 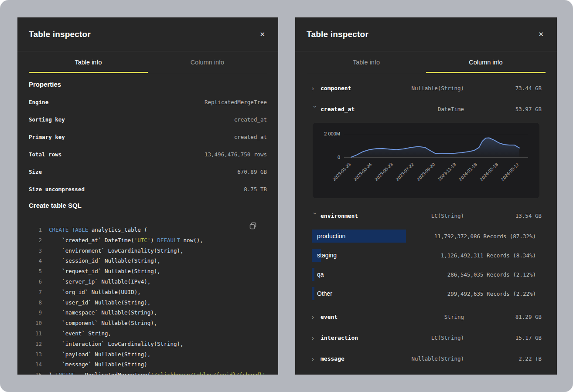 What do you see at coordinates (159, 372) in the screenshot?
I see `code-text: ) ENGINE = ReplicatedMergeTree('/clickho…` at bounding box center [159, 372].